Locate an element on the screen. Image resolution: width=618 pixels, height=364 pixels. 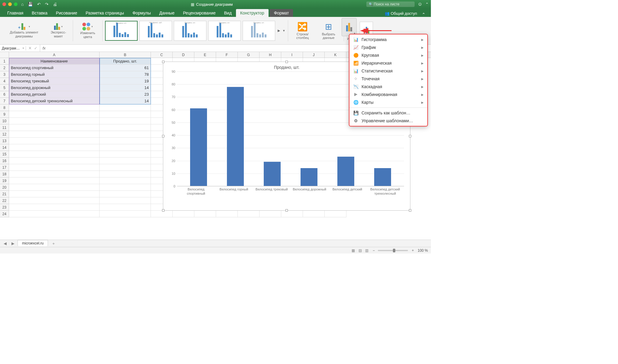
switch-row-column-button: 🔀 Строка/столбец is located at coordinates (303, 31).